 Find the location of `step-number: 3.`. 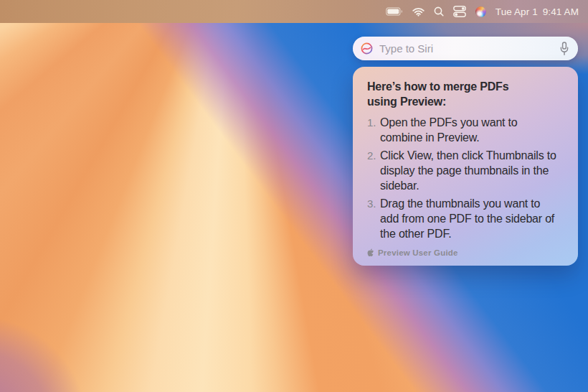

step-number: 3. is located at coordinates (374, 218).